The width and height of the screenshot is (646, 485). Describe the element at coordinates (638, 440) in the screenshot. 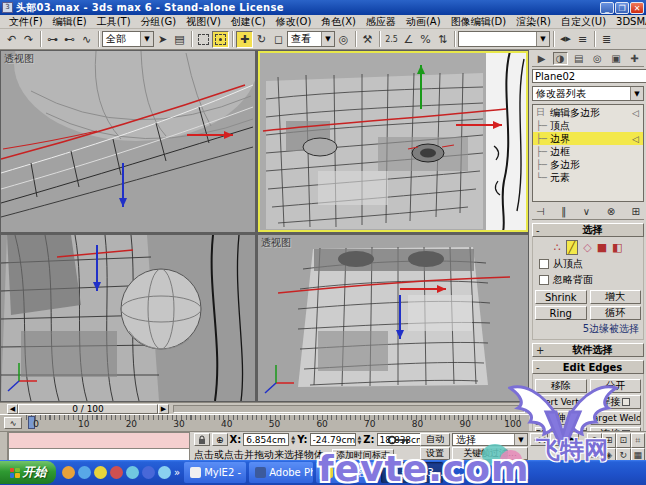

I see `zoom-extents-all-icon: ⌗` at that location.